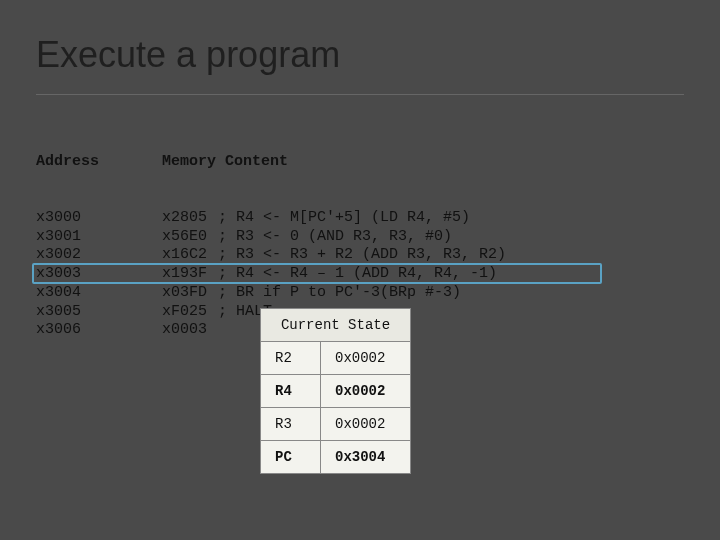 The image size is (720, 540). What do you see at coordinates (190, 312) in the screenshot?
I see `mem-cell: xF025` at bounding box center [190, 312].